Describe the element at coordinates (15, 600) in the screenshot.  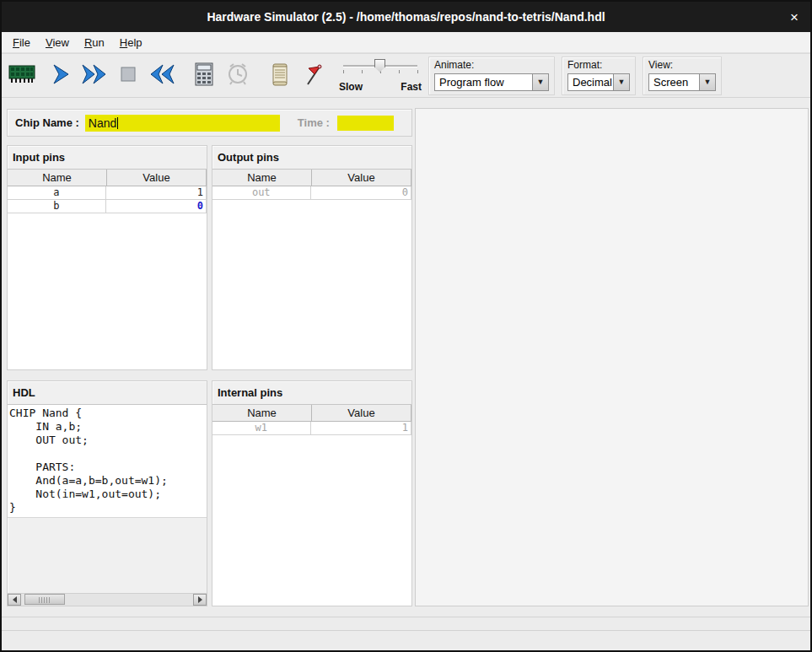
I see `arrow-left-icon` at that location.